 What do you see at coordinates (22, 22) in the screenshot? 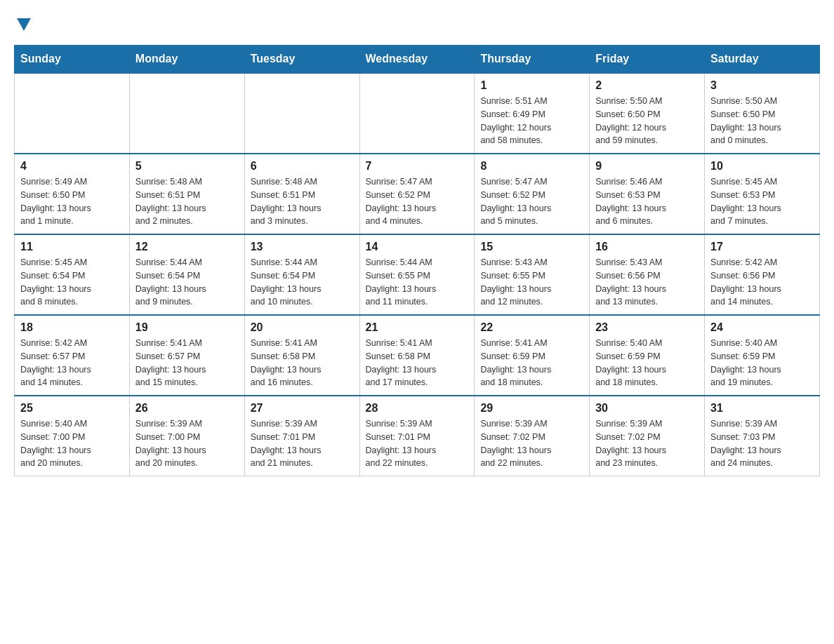
I see `logo` at bounding box center [22, 22].